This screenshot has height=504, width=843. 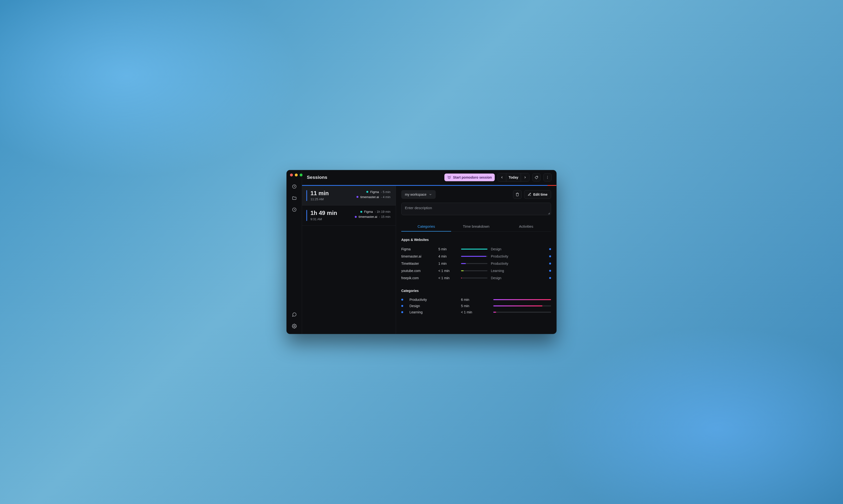 I want to click on app-name: timemaster.ai, so click(x=418, y=256).